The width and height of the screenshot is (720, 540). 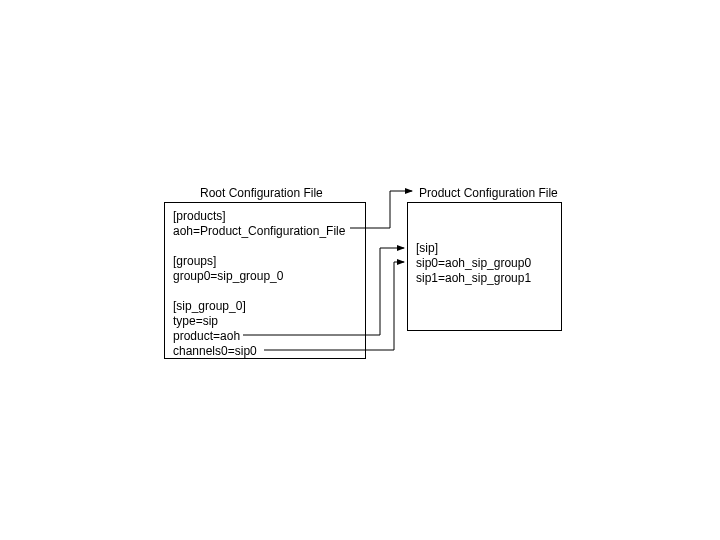 What do you see at coordinates (196, 321) in the screenshot?
I see `sipgroup-type: type=sip` at bounding box center [196, 321].